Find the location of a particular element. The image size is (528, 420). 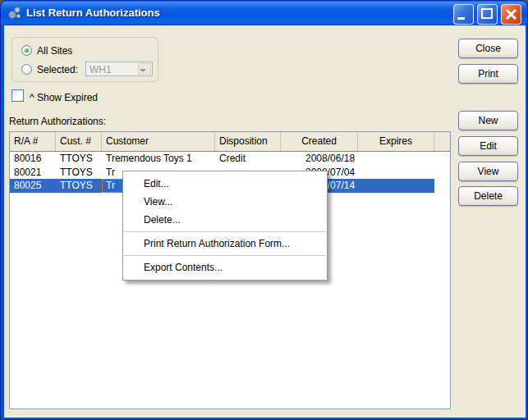

column-header-cust: Cust. # is located at coordinates (79, 141).